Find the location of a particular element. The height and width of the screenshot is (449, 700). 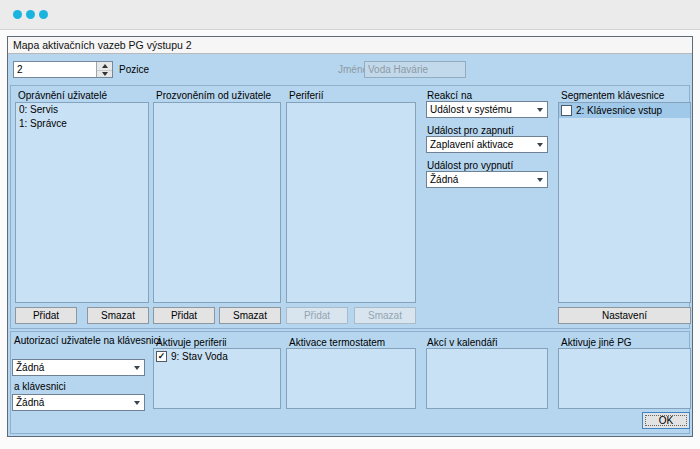

off-event-label: Událost pro vypnutí is located at coordinates (470, 166).